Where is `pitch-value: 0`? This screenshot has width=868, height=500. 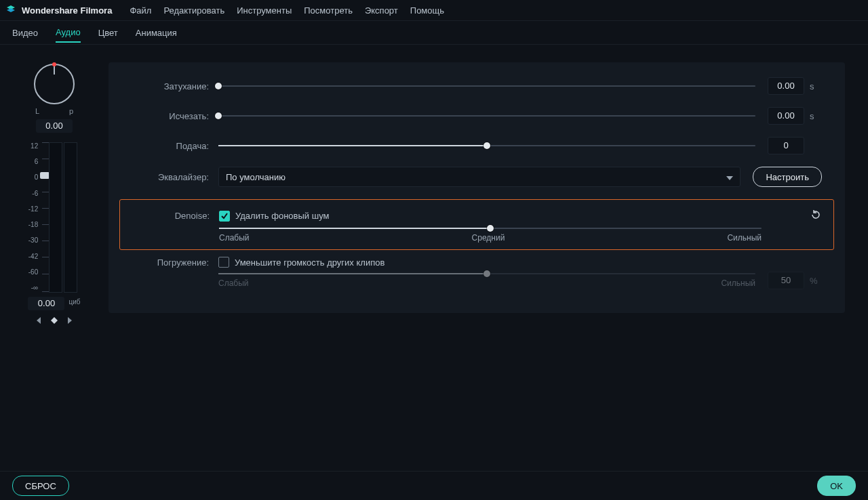 pitch-value: 0 is located at coordinates (786, 146).